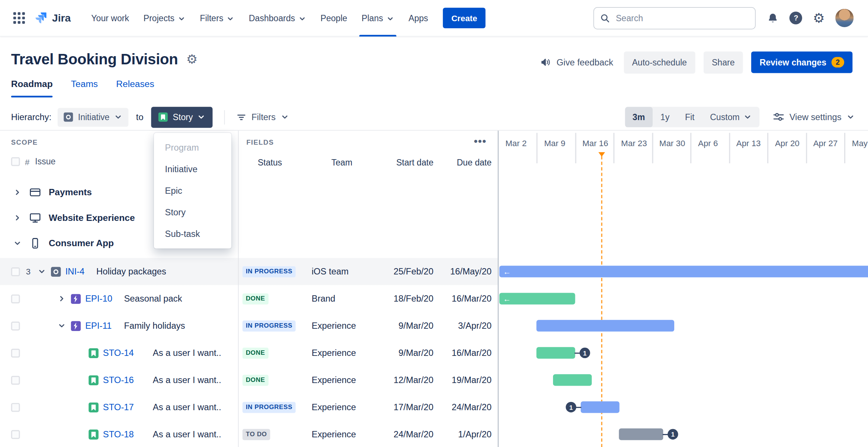  What do you see at coordinates (378, 18) in the screenshot?
I see `nav-item-plans: Plans` at bounding box center [378, 18].